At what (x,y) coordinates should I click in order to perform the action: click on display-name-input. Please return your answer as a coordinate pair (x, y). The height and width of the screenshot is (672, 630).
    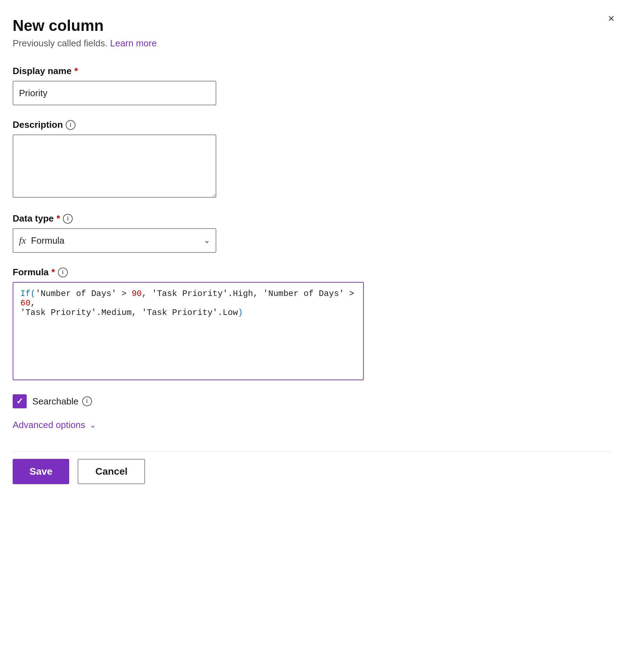
    Looking at the image, I should click on (114, 93).